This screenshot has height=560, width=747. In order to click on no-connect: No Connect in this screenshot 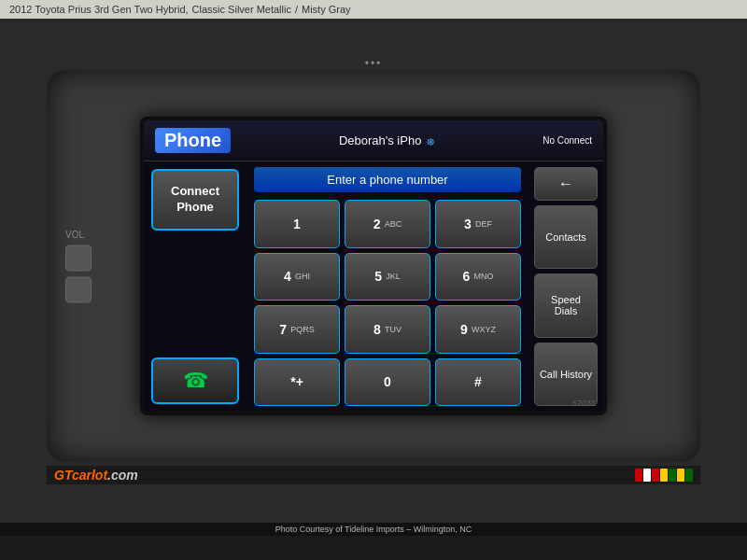, I will do `click(568, 141)`.